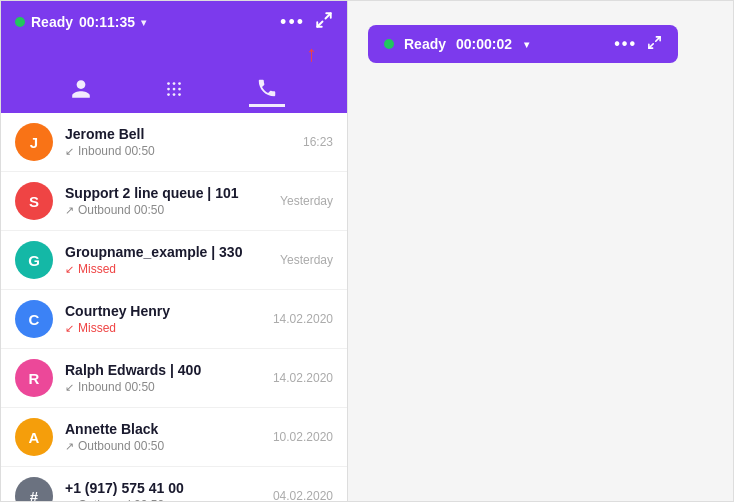 This screenshot has width=734, height=502. I want to click on red-arrow-icon: ↑, so click(312, 55).